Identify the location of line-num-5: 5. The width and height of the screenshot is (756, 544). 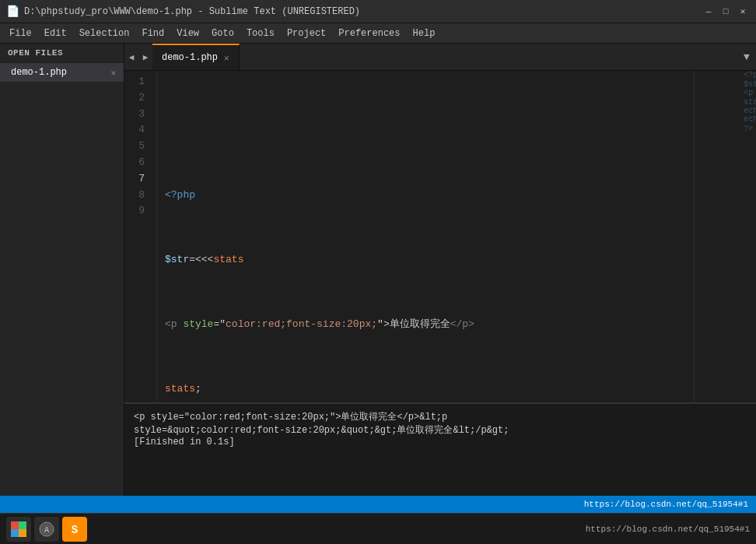
(137, 146).